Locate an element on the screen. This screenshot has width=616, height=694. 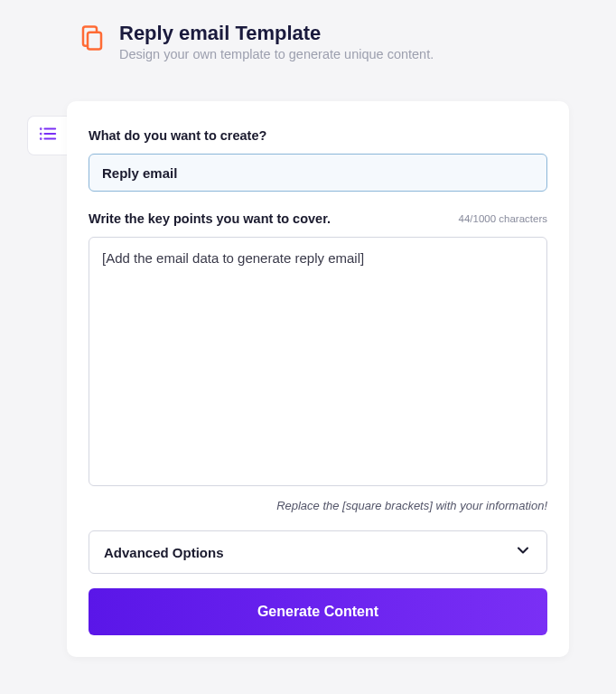
list-icon is located at coordinates (48, 136).